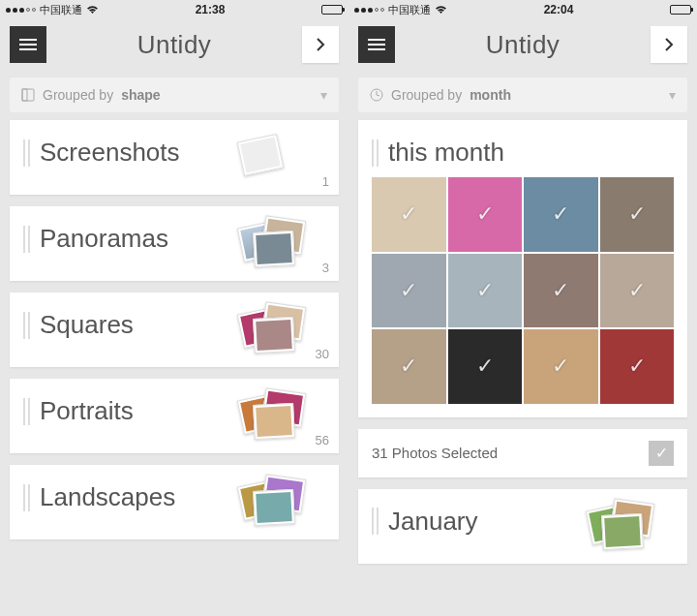  Describe the element at coordinates (105, 238) in the screenshot. I see `group-title: Panoramas` at that location.